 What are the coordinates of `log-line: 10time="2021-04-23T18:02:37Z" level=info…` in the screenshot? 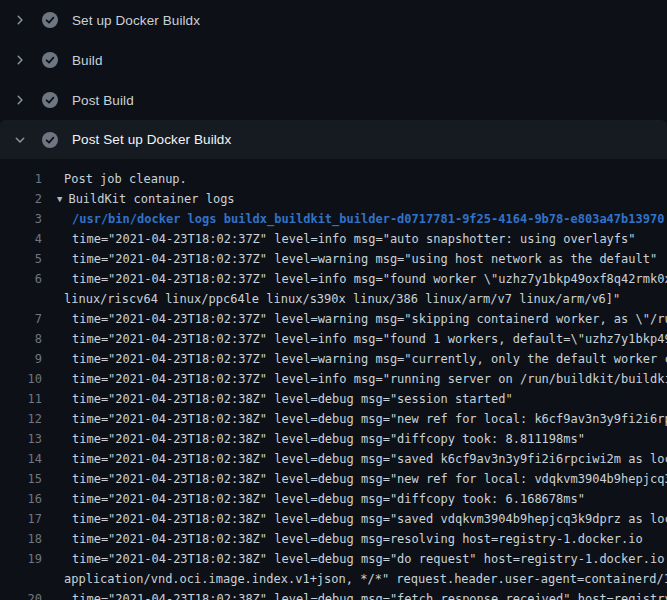 It's located at (334, 379).